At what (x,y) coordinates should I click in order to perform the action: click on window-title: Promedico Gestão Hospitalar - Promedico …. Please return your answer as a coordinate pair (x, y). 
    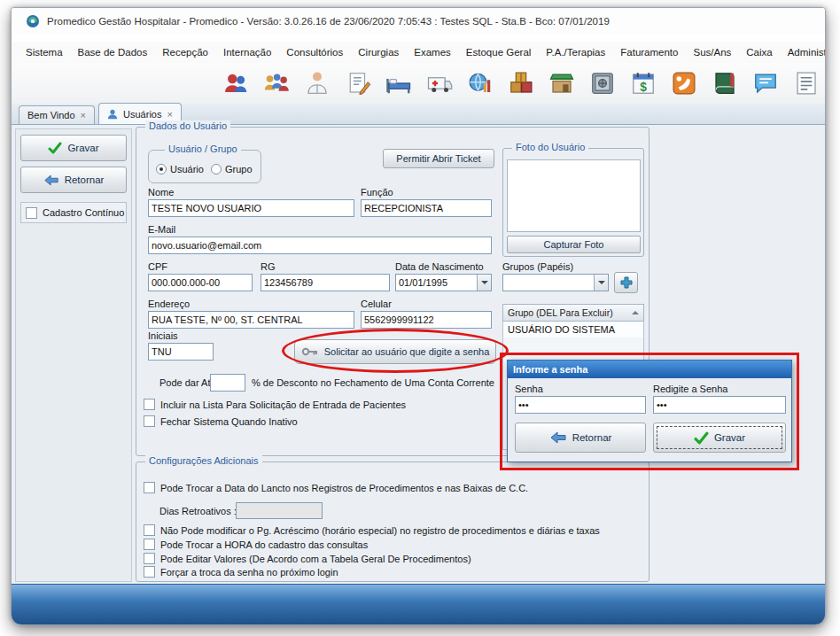
    Looking at the image, I should click on (328, 21).